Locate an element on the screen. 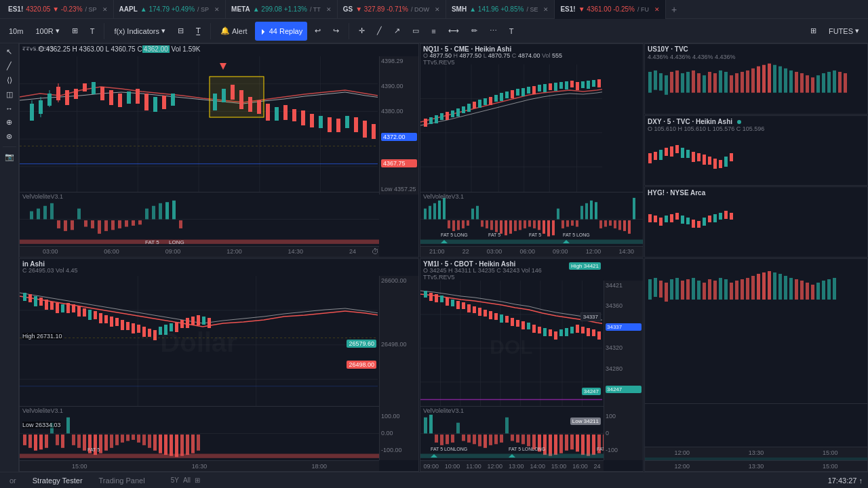 Image resolution: width=868 pixels, height=488 pixels. period-icon: ⊞ is located at coordinates (197, 480).